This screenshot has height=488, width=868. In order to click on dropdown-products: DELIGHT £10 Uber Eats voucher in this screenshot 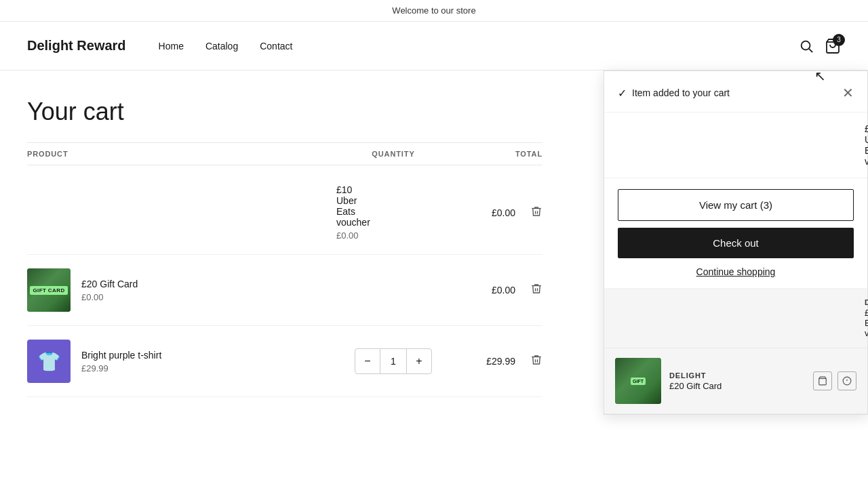, I will do `click(736, 351)`.